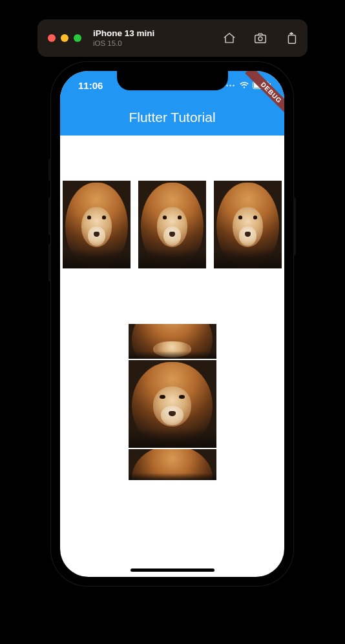  Describe the element at coordinates (291, 38) in the screenshot. I see `copy-icon` at that location.